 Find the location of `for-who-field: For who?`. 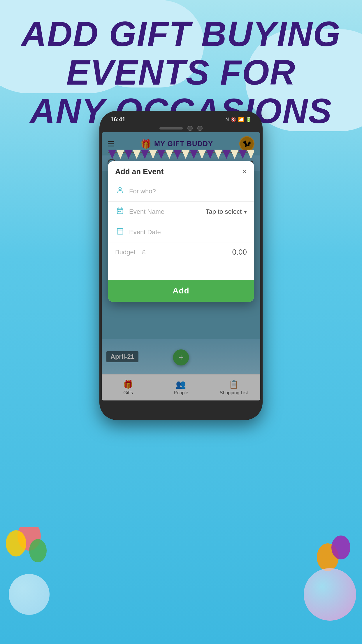

for-who-field: For who? is located at coordinates (181, 191).